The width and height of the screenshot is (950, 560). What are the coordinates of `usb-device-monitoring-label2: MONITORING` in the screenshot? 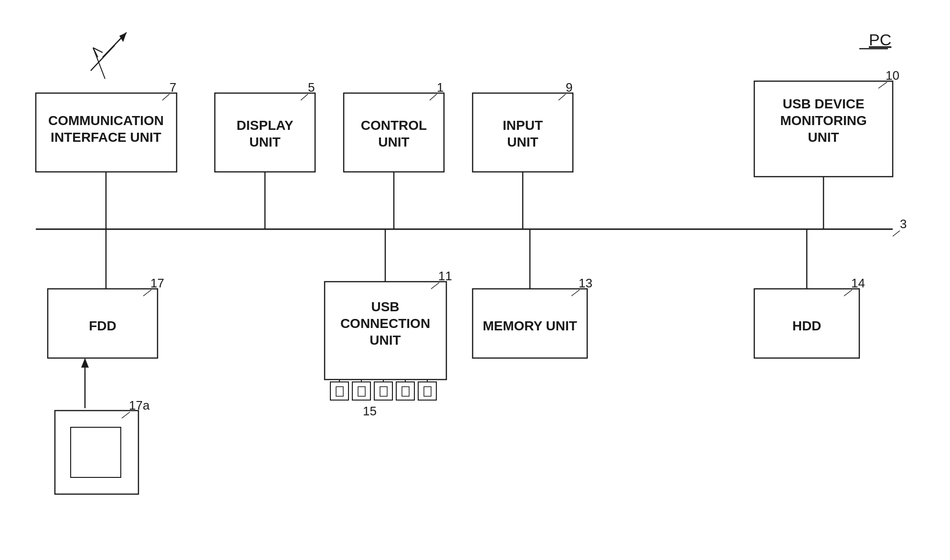 It's located at (823, 120).